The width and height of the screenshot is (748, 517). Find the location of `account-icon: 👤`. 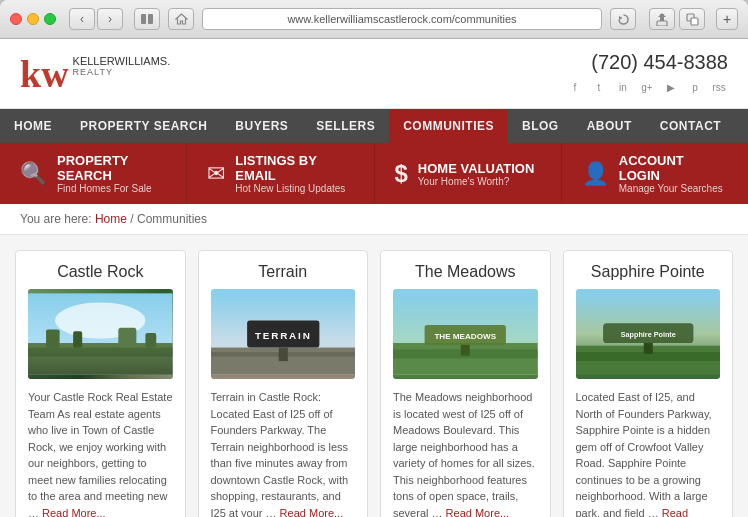

account-icon: 👤 is located at coordinates (596, 174).